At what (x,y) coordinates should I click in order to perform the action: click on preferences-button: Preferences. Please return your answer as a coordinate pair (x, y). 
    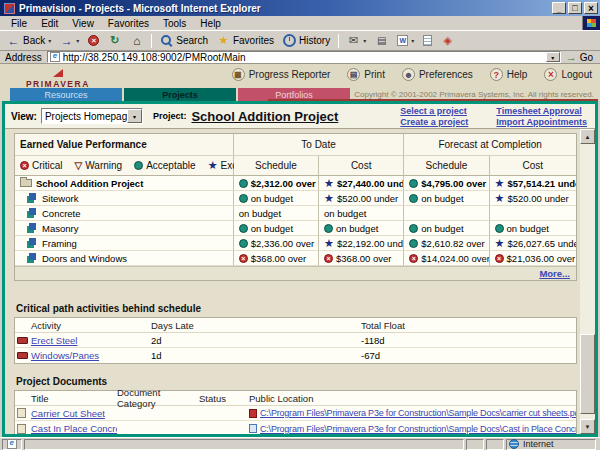
    Looking at the image, I should click on (438, 74).